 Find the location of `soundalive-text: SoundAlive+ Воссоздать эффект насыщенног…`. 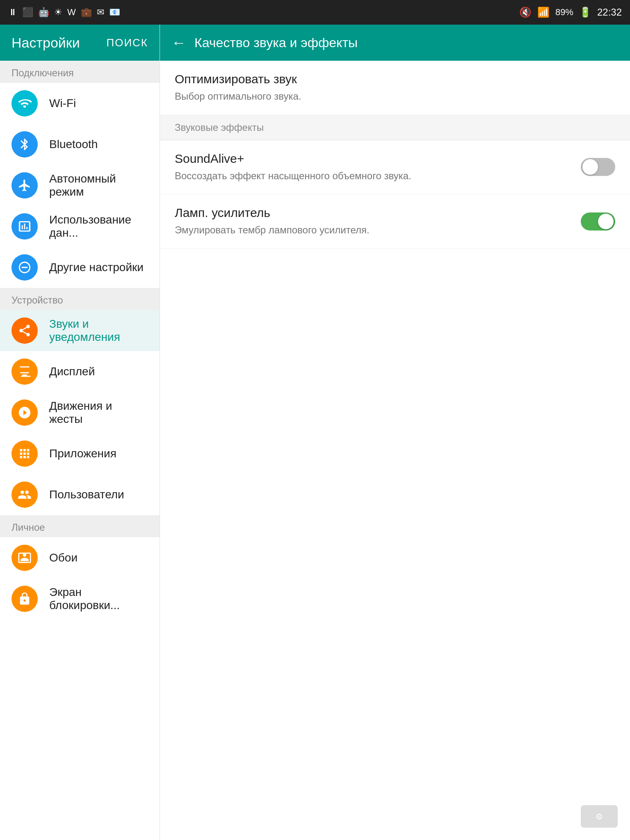

soundalive-text: SoundAlive+ Воссоздать эффект насыщенног… is located at coordinates (374, 167).